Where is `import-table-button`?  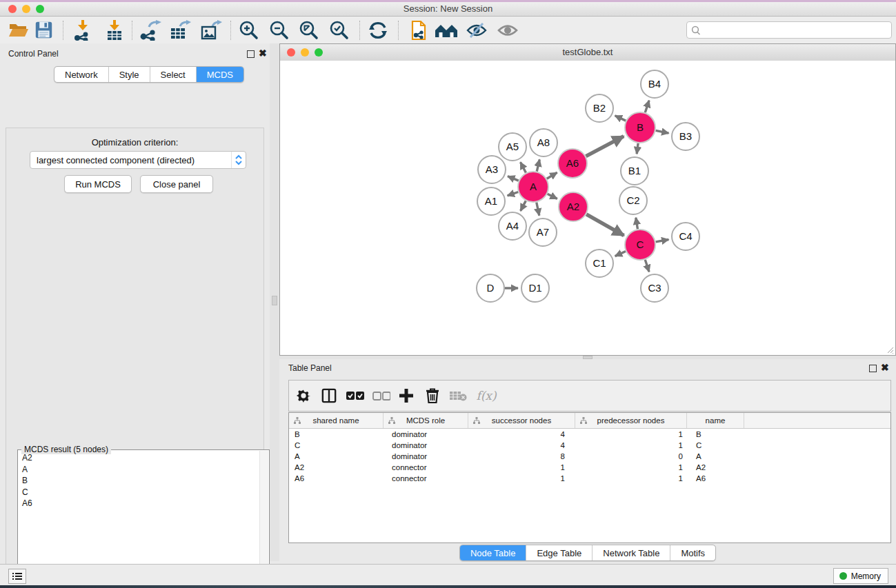 import-table-button is located at coordinates (115, 30).